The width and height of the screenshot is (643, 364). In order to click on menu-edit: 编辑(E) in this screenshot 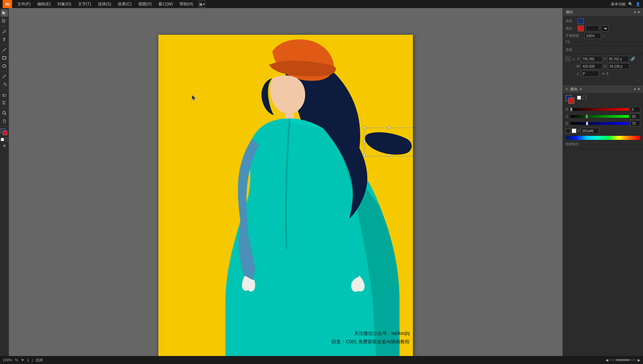, I will do `click(44, 4)`.